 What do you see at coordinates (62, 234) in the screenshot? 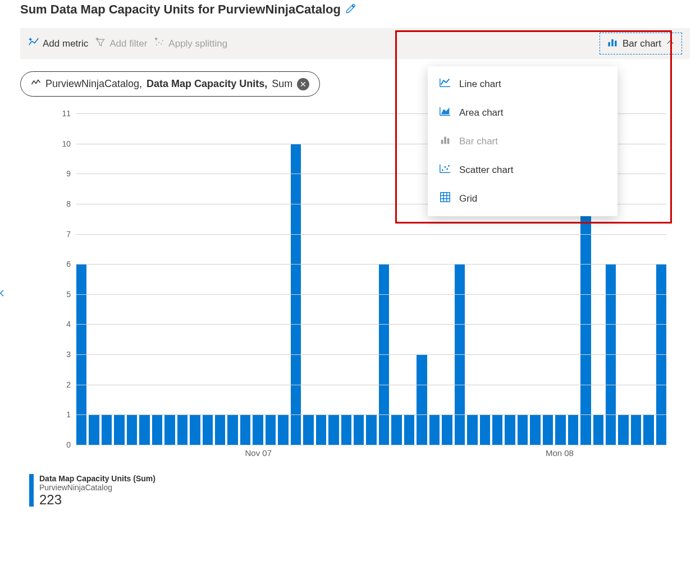
I see `y-axis-tick: 7` at bounding box center [62, 234].